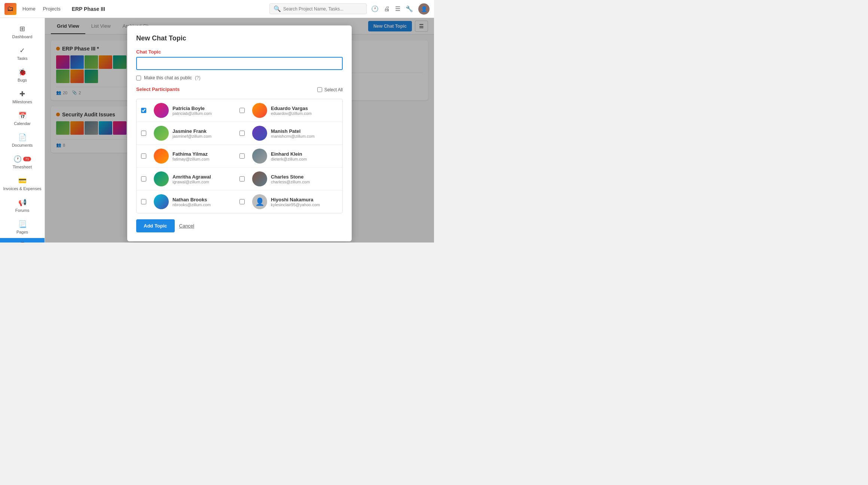 The width and height of the screenshot is (868, 485). Describe the element at coordinates (144, 179) in the screenshot. I see `participant-checkbox-amritha` at that location.